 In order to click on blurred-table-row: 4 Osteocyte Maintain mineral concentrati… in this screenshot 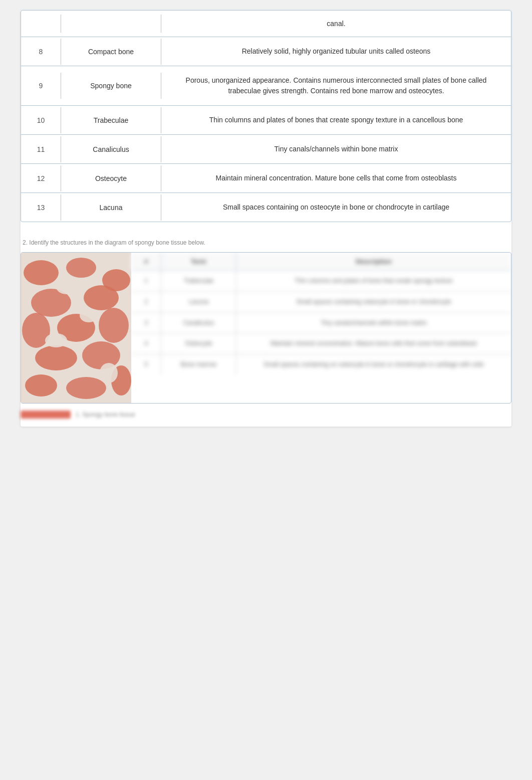, I will do `click(321, 344)`.